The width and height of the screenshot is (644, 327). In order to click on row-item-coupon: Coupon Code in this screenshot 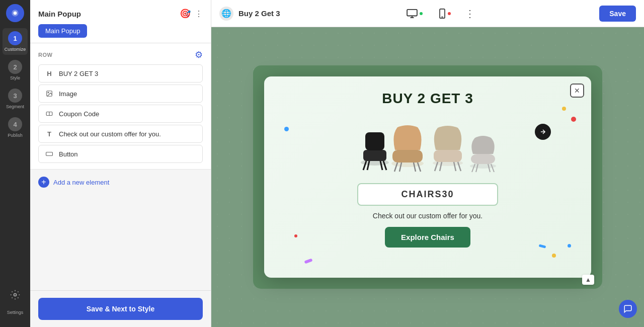, I will do `click(121, 114)`.